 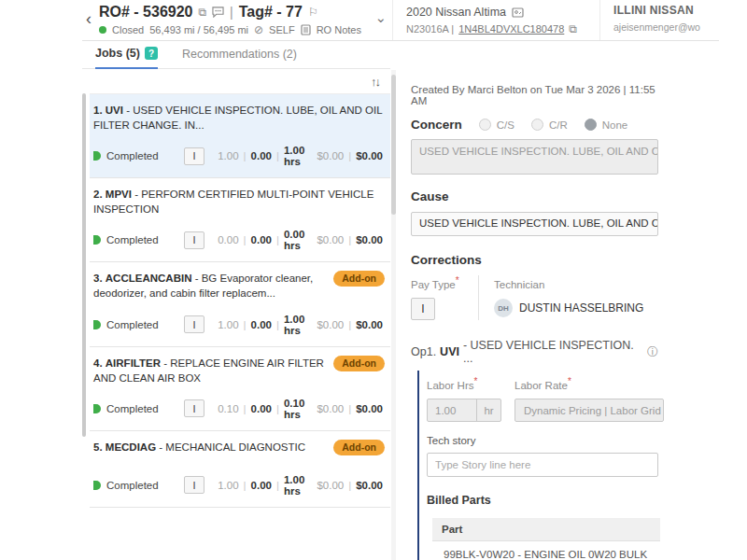 What do you see at coordinates (233, 202) in the screenshot?
I see `job-description: - PERFORM CERTIFIED MULTI-POINT VEHICLE …` at bounding box center [233, 202].